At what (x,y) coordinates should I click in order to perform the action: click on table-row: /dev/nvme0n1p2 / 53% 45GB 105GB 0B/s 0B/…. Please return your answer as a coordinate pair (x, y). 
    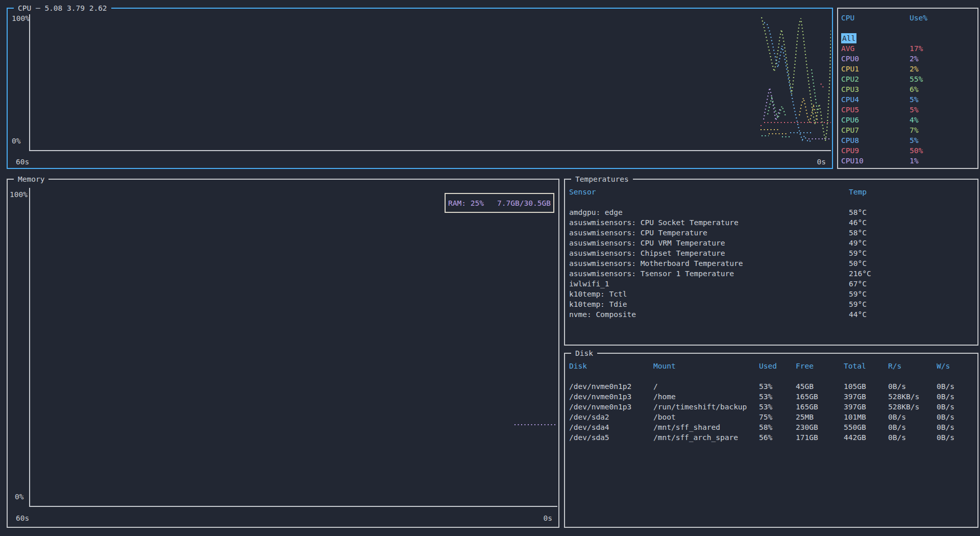
    Looking at the image, I should click on (771, 386).